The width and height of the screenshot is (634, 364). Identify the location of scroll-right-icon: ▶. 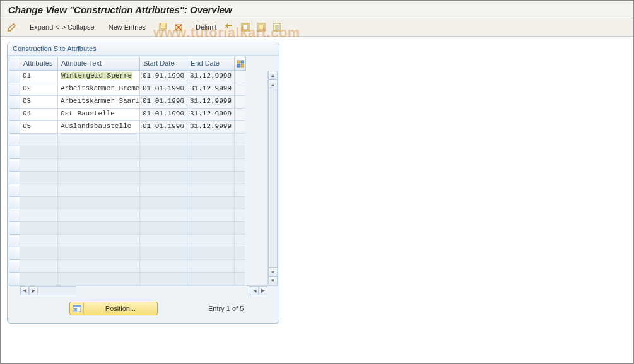
(263, 291).